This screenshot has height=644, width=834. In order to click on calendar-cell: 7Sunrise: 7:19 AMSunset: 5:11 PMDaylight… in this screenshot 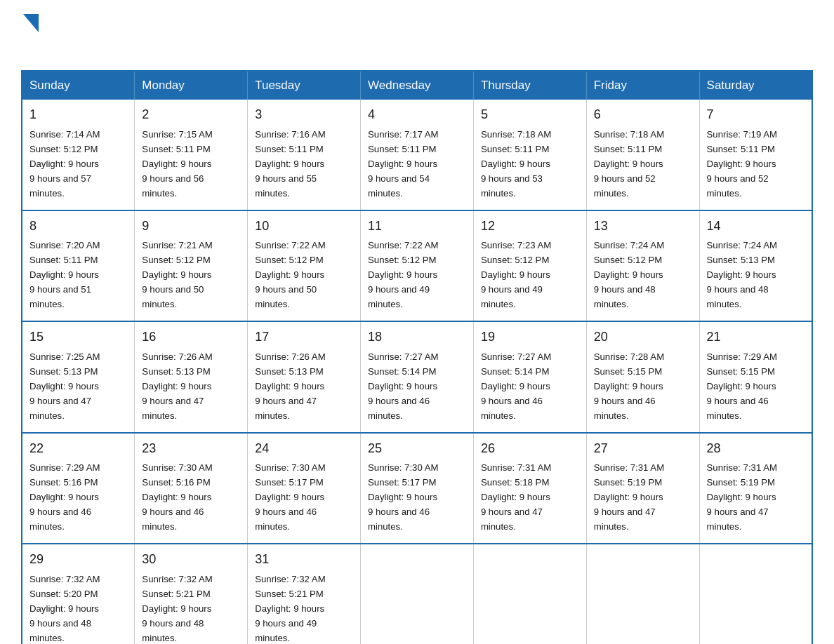, I will do `click(755, 155)`.